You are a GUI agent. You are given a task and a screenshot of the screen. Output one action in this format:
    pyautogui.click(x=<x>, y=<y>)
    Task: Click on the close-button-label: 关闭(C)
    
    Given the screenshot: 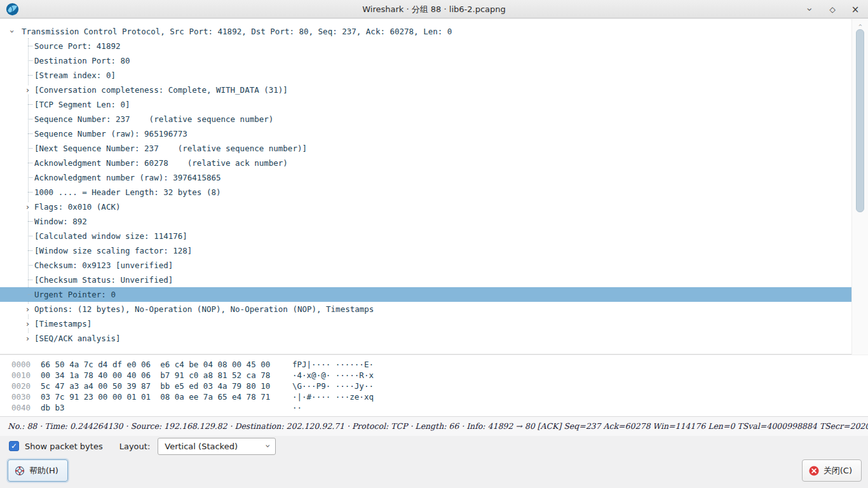 What is the action you would take?
    pyautogui.click(x=837, y=471)
    